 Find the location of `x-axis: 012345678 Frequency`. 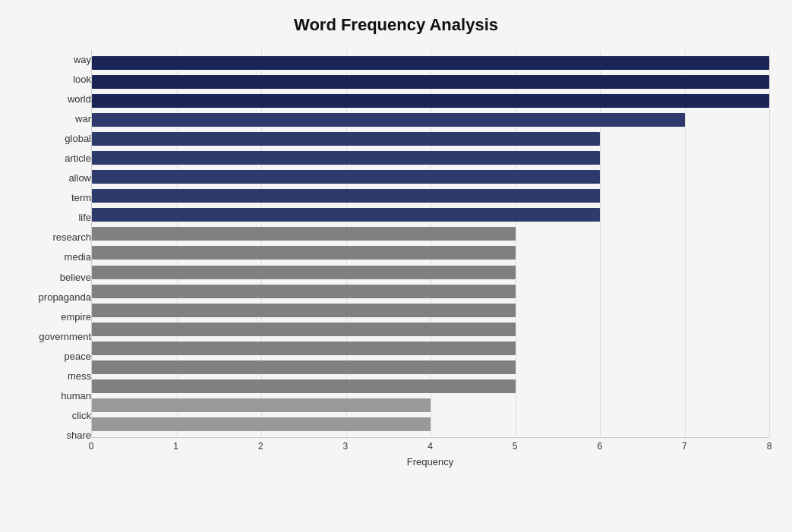

x-axis: 012345678 Frequency is located at coordinates (430, 453).